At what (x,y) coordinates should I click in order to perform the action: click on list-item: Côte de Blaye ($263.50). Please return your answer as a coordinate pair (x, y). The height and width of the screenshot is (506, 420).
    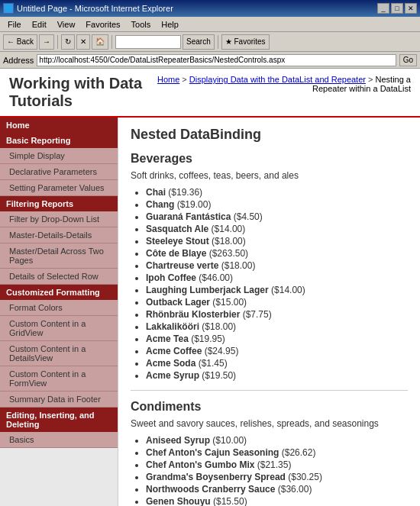
    Looking at the image, I should click on (276, 253).